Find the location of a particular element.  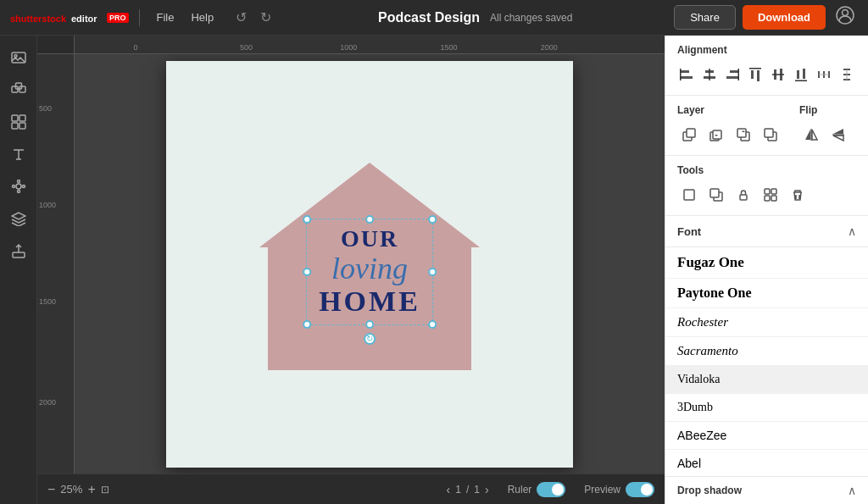

logo: shutterstock editor PRO is located at coordinates (70, 18).